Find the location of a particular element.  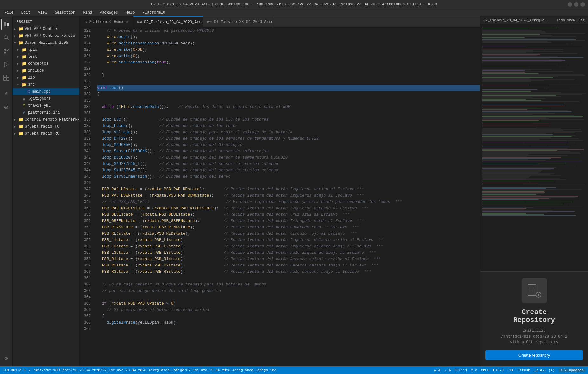

tab-close-icon: × is located at coordinates (127, 22).